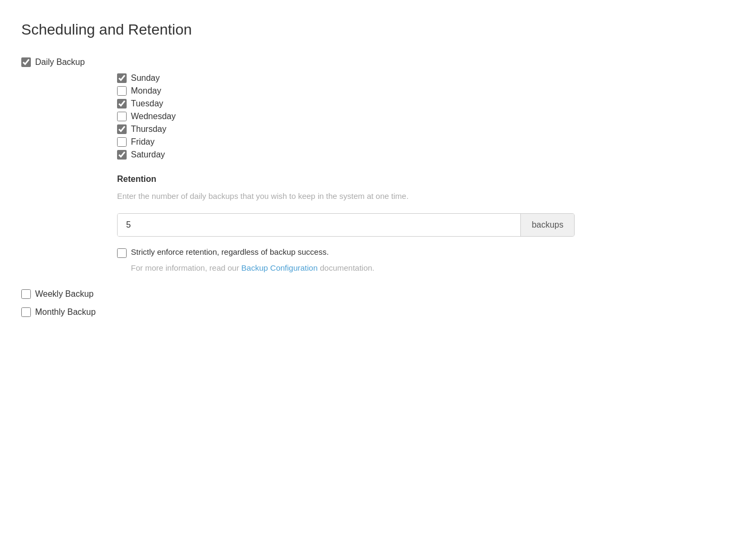  What do you see at coordinates (122, 91) in the screenshot?
I see `monday-checkbox` at bounding box center [122, 91].